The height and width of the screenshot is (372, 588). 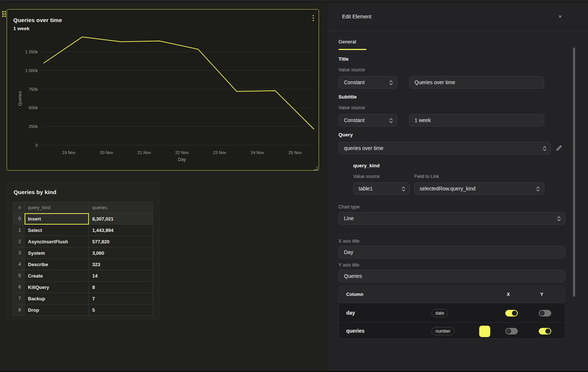 What do you see at coordinates (443, 331) in the screenshot?
I see `column-type-badge: number` at bounding box center [443, 331].